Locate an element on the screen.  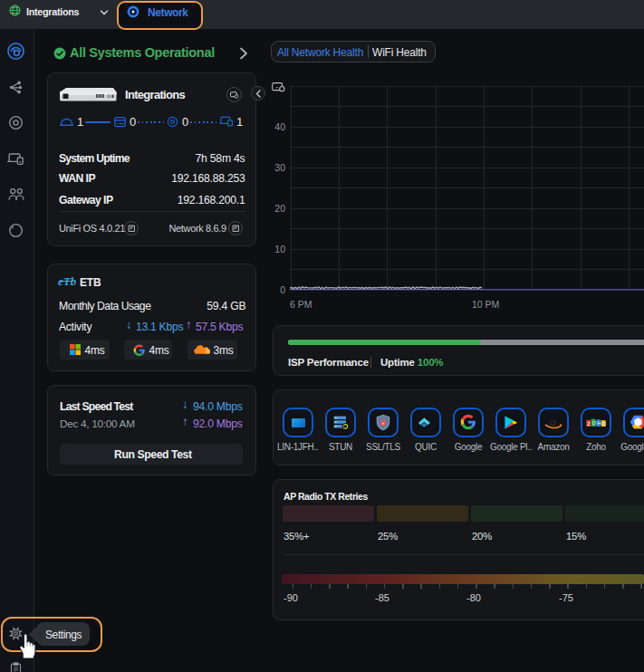
svg-text: H is located at coordinates (599, 423).